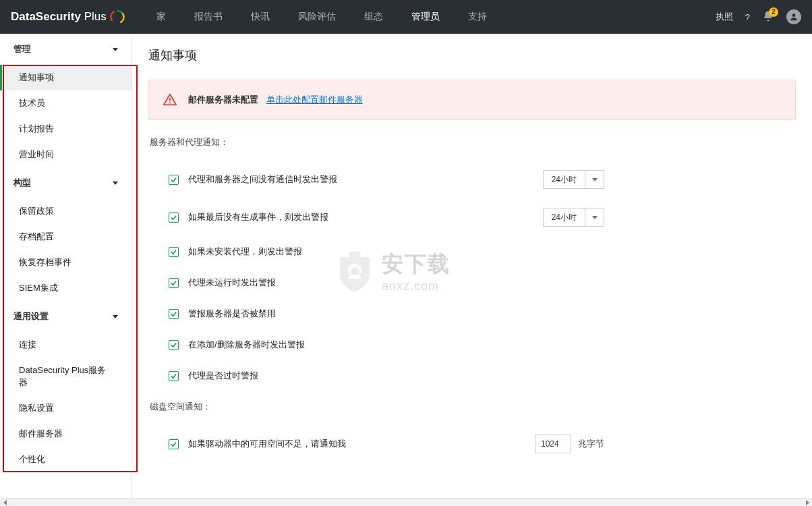  What do you see at coordinates (46, 16) in the screenshot?
I see `logo-main: DataSecurity` at bounding box center [46, 16].